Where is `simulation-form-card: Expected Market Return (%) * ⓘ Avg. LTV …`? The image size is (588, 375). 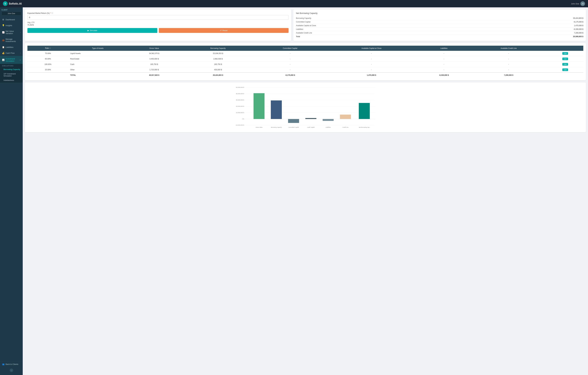
simulation-form-card: Expected Market Return (%) * ⓘ Avg. LTV … is located at coordinates (158, 25).